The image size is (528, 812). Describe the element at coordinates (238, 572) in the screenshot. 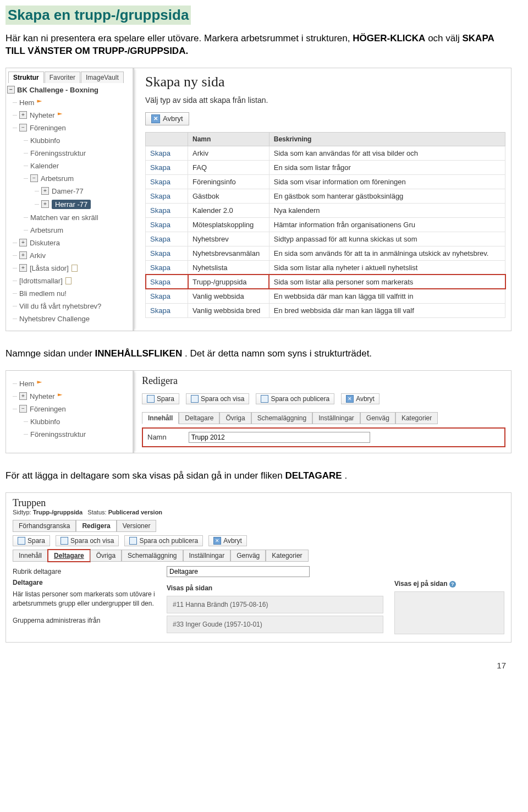

I see `rubrik-input` at that location.